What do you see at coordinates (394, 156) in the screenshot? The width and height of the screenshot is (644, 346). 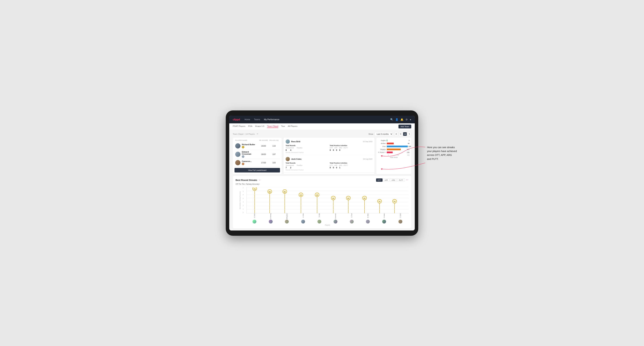 I see `chart-panel: Eagles 3 Birdies 96` at bounding box center [394, 156].